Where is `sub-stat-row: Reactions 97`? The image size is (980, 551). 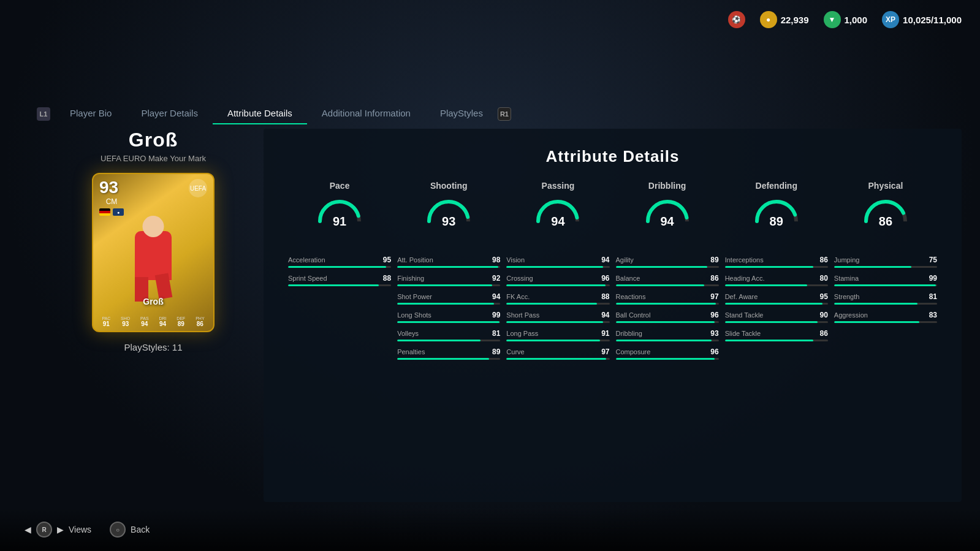
sub-stat-row: Reactions 97 is located at coordinates (667, 298).